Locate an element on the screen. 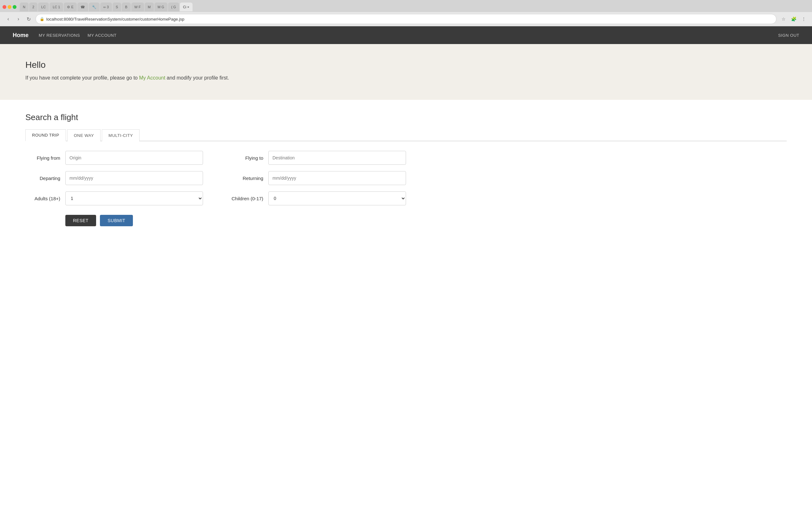 The width and height of the screenshot is (812, 507). hero-message: If you have not complete your profile, p… is located at coordinates (406, 78).